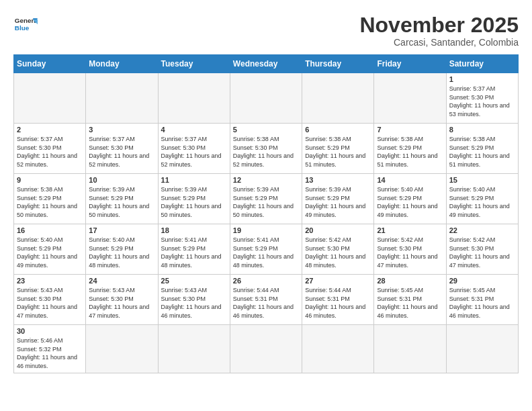  Describe the element at coordinates (338, 230) in the screenshot. I see `day-number: 20` at that location.